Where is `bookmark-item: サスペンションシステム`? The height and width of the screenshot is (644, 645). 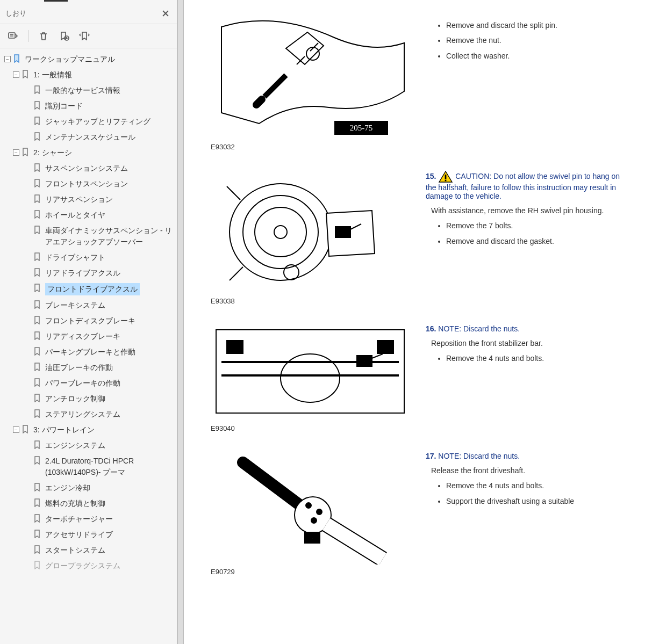 bookmark-item: サスペンションシステム is located at coordinates (89, 169).